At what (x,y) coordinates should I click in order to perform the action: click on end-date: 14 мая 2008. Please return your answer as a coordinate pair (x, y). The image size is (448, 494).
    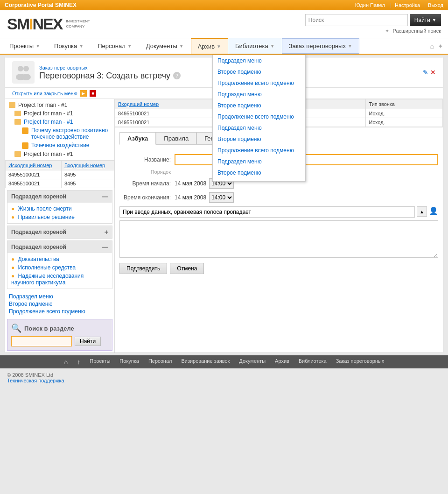
    Looking at the image, I should click on (190, 198).